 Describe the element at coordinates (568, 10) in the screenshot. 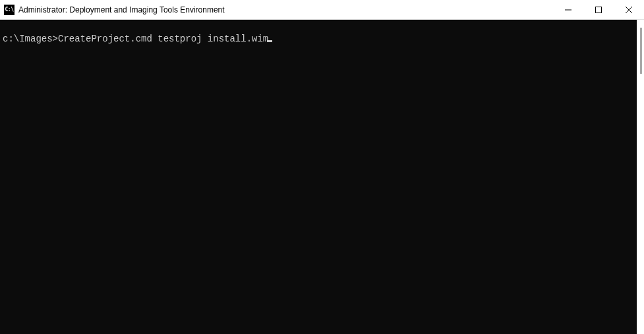

I see `minimize-icon` at that location.